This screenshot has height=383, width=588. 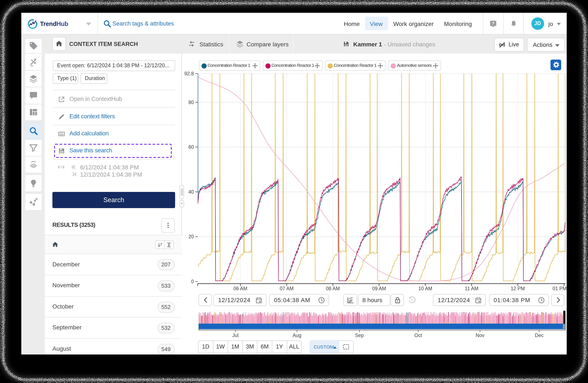 I want to click on svg-text: Sep, so click(x=359, y=335).